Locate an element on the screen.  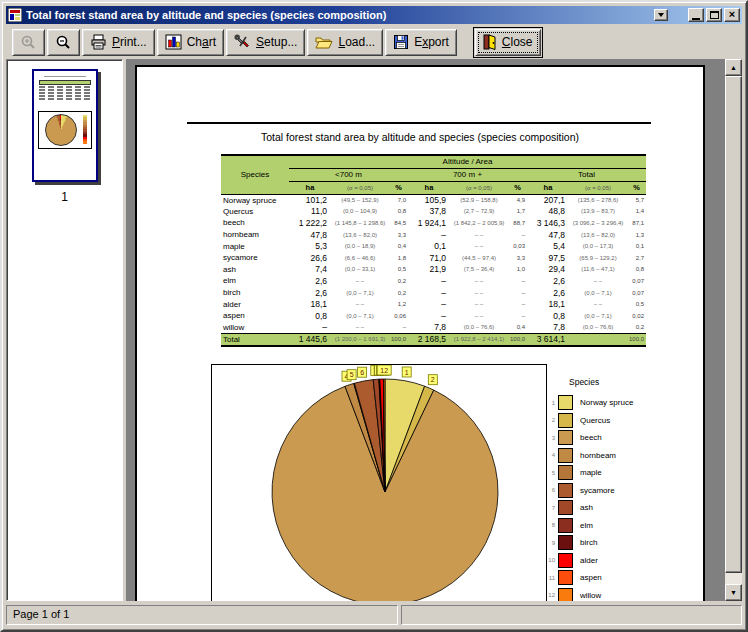
door-icon is located at coordinates (490, 42).